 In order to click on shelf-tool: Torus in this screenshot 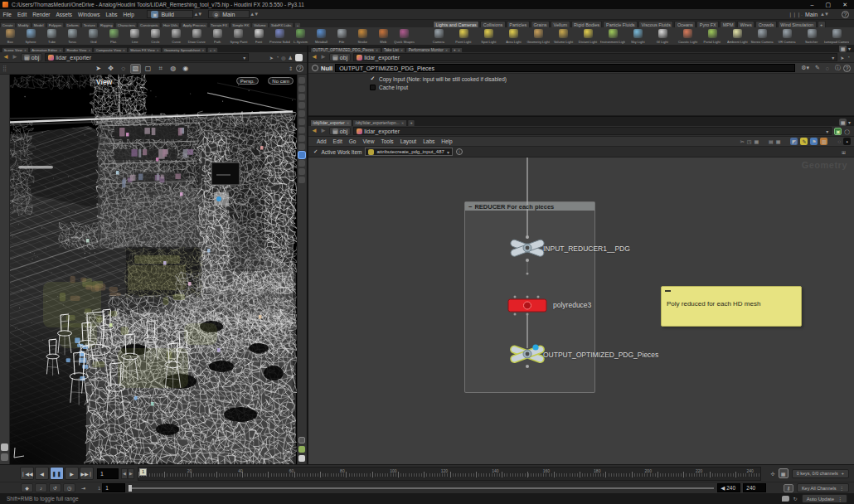, I will do `click(73, 36)`.